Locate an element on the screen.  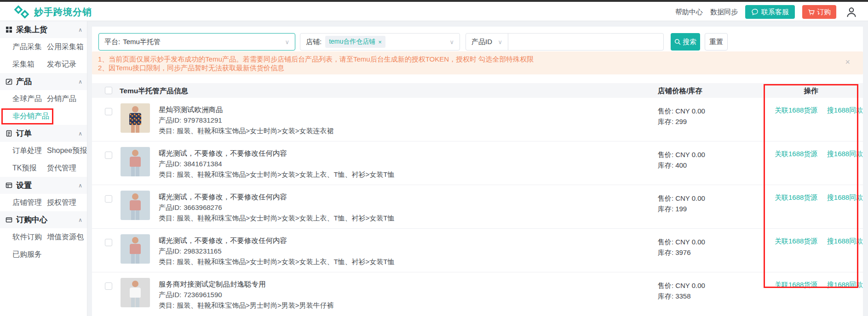
section-title: 订单 is located at coordinates (47, 133).